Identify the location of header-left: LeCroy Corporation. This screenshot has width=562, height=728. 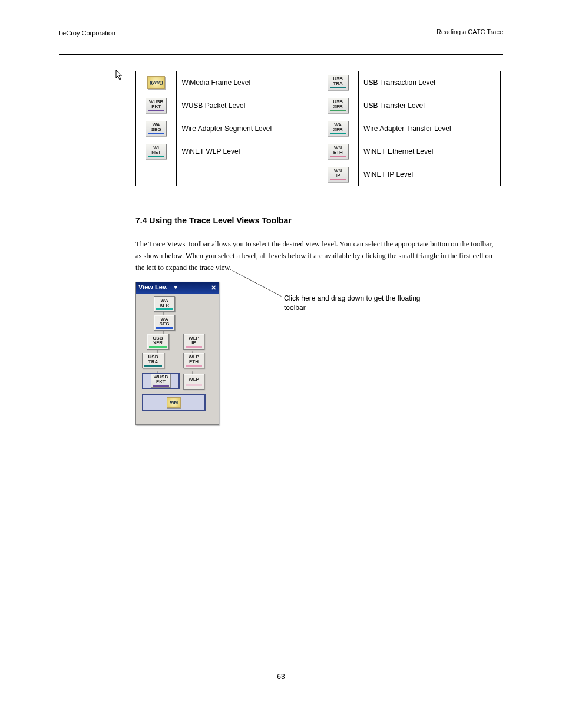
(87, 33).